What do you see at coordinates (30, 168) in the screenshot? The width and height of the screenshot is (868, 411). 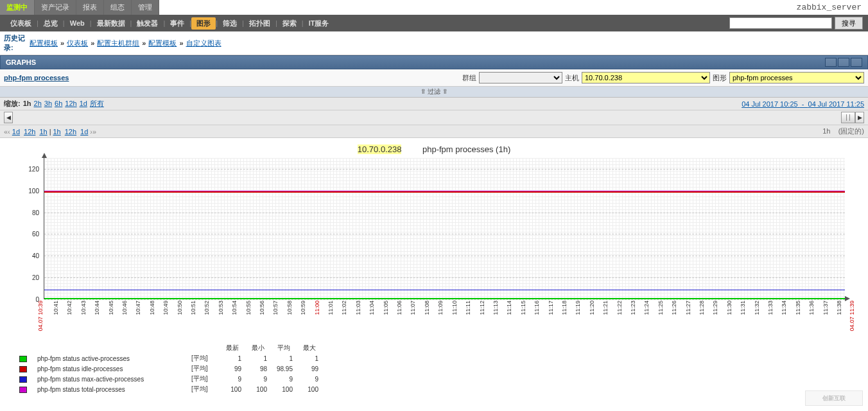 I see `y-tick: 120` at bounding box center [30, 168].